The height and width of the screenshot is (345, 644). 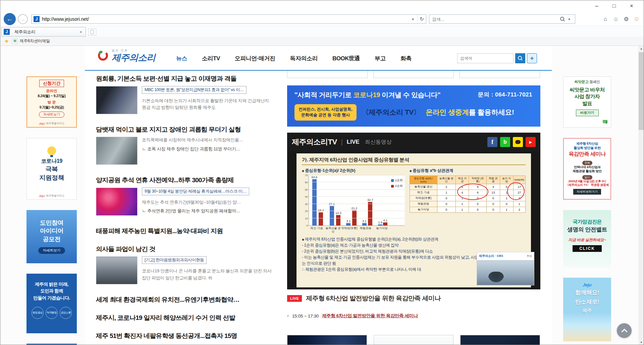 What do you see at coordinates (52, 303) in the screenshot?
I see `ad-jeju-future: 제주의 밝은 미래, 도민과 함께 만들어 가겠습니다. 현장중심 적극행정 공…` at bounding box center [52, 303].